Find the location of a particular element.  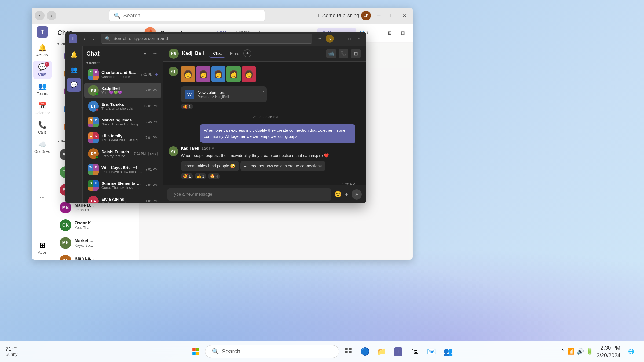

taskbar-taskview-btn is located at coordinates (348, 352).